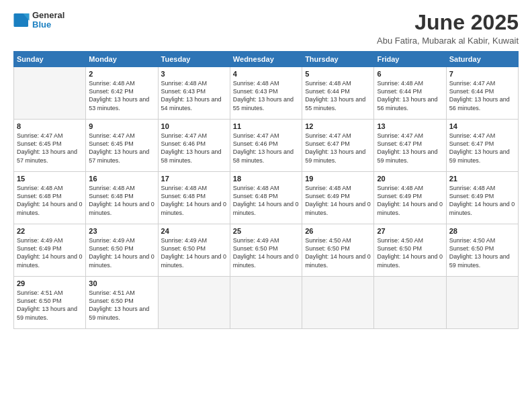 This screenshot has width=532, height=411. What do you see at coordinates (266, 93) in the screenshot?
I see `table-row: 4Sunrise: 4:48 AMSunset: 6:43 PMDaylight…` at bounding box center [266, 93].